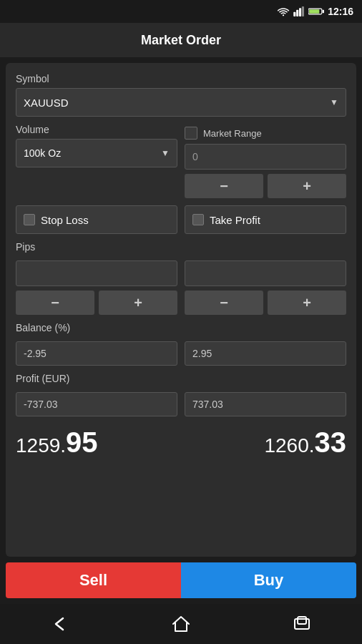 The height and width of the screenshot is (644, 362). What do you see at coordinates (97, 220) in the screenshot?
I see `stop-loss-button: Stop Loss` at bounding box center [97, 220].